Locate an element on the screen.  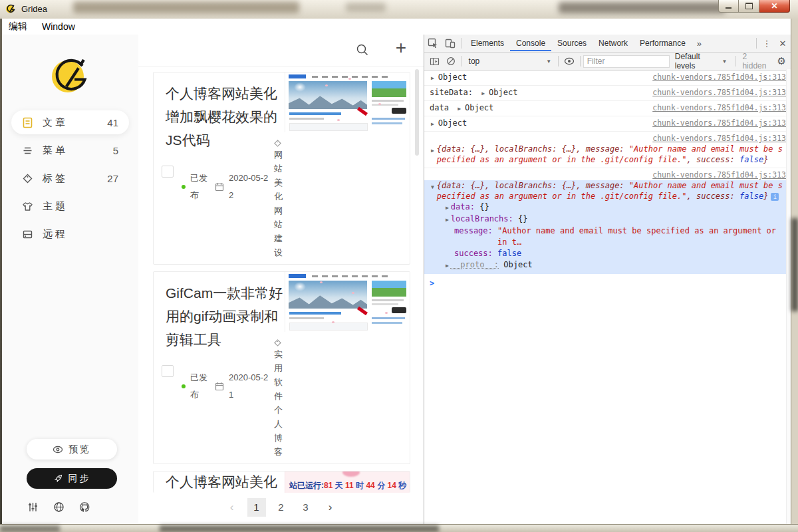
menubar: 编辑 Window is located at coordinates (396, 27).